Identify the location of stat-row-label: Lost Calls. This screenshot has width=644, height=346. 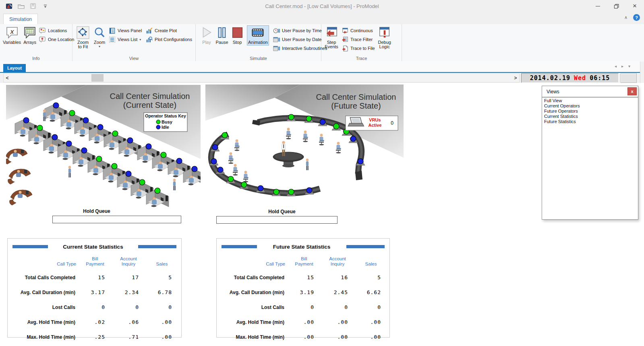
(43, 307).